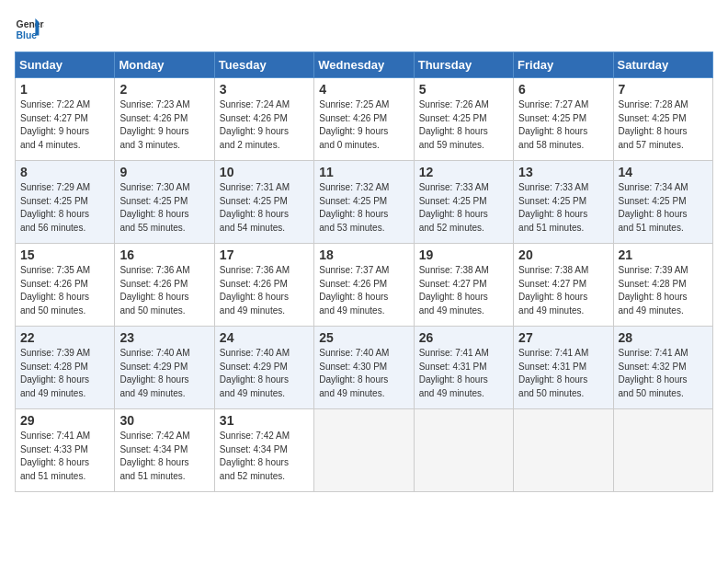 This screenshot has width=728, height=563. I want to click on day-number: 20, so click(563, 255).